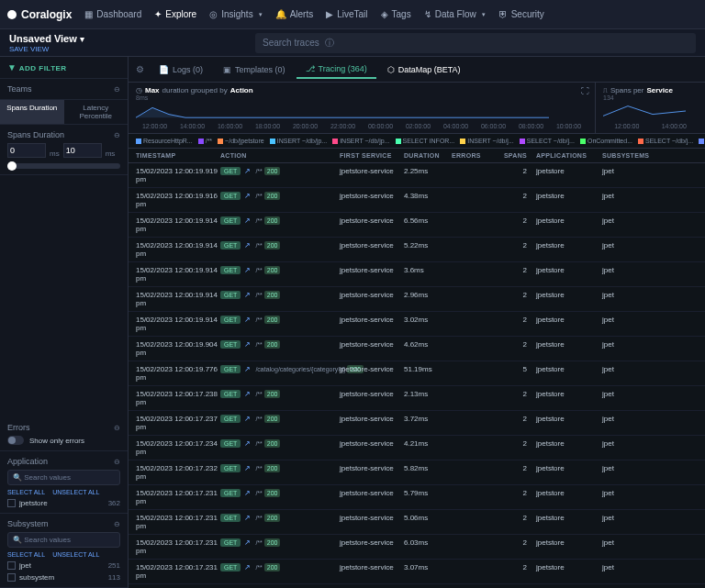  Describe the element at coordinates (625, 522) in the screenshot. I see `cell-sub: jpet` at that location.